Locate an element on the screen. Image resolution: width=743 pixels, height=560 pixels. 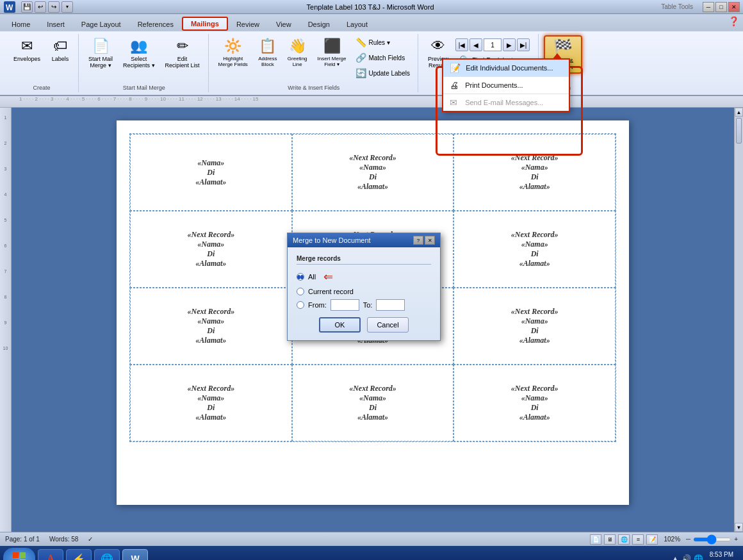
first-record-btn: |◀ is located at coordinates (462, 45).